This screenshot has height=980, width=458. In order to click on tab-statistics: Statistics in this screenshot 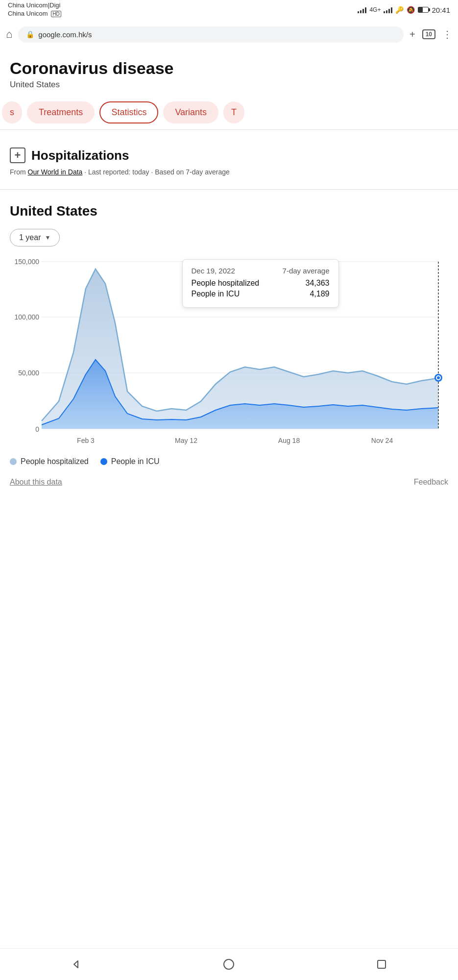, I will do `click(129, 113)`.